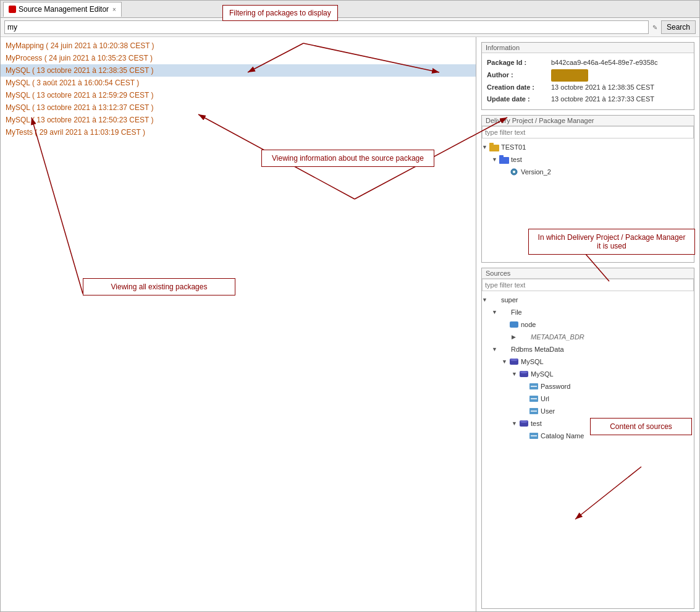  What do you see at coordinates (348, 158) in the screenshot?
I see `annotation-viewing-info: Viewing information about the source pac…` at bounding box center [348, 158].